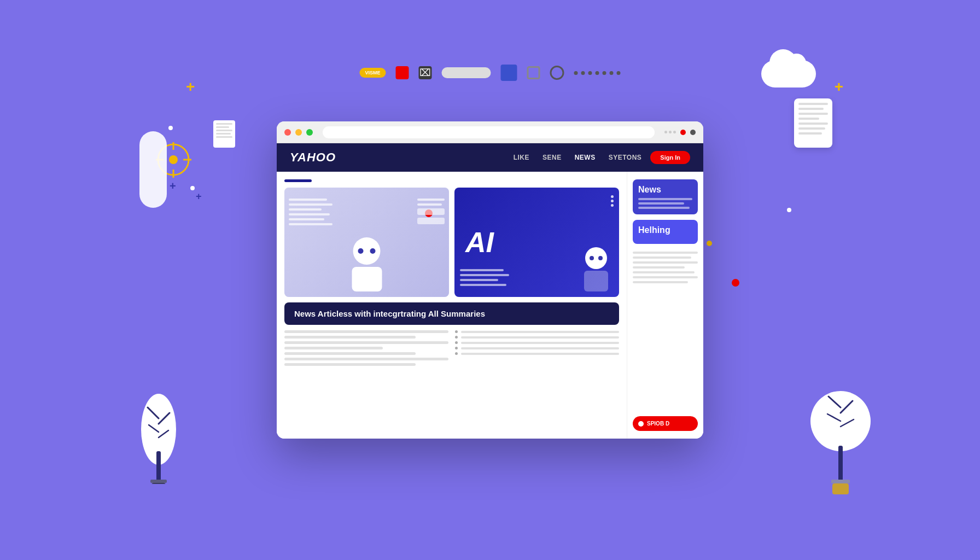  Describe the element at coordinates (665, 305) in the screenshot. I see `sidebar: News Helhing` at that location.